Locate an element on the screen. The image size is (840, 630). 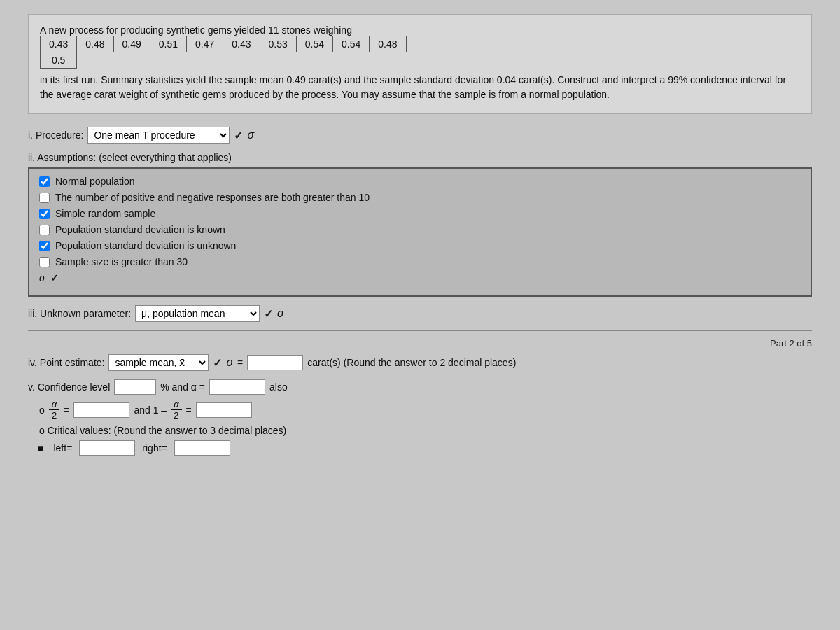
alpha-half-input is located at coordinates (102, 410).